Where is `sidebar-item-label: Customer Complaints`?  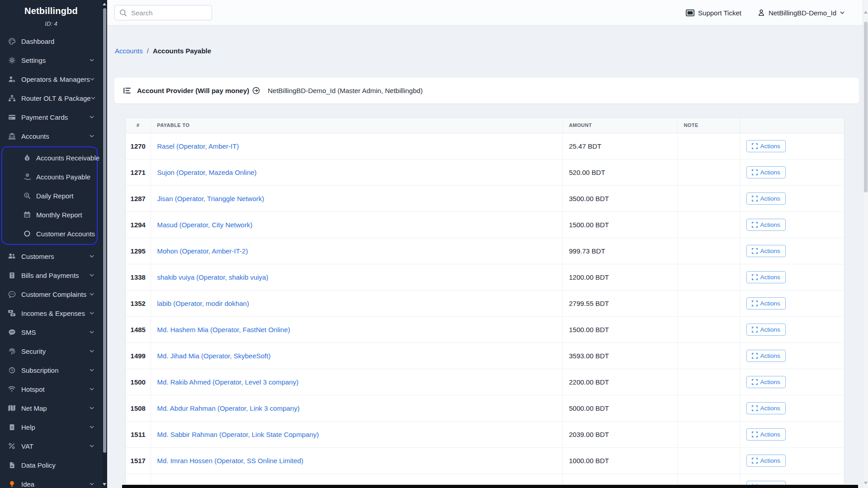
sidebar-item-label: Customer Complaints is located at coordinates (54, 295).